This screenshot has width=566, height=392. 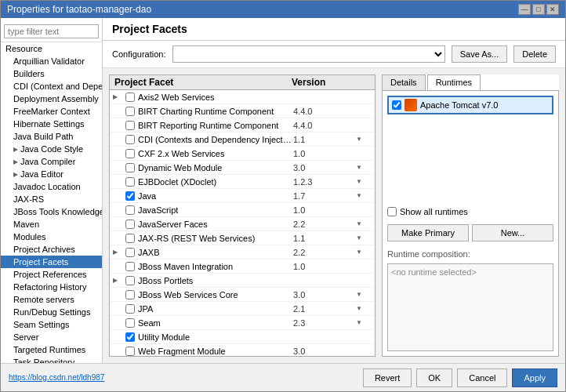 What do you see at coordinates (309, 54) in the screenshot?
I see `config-select` at bounding box center [309, 54].